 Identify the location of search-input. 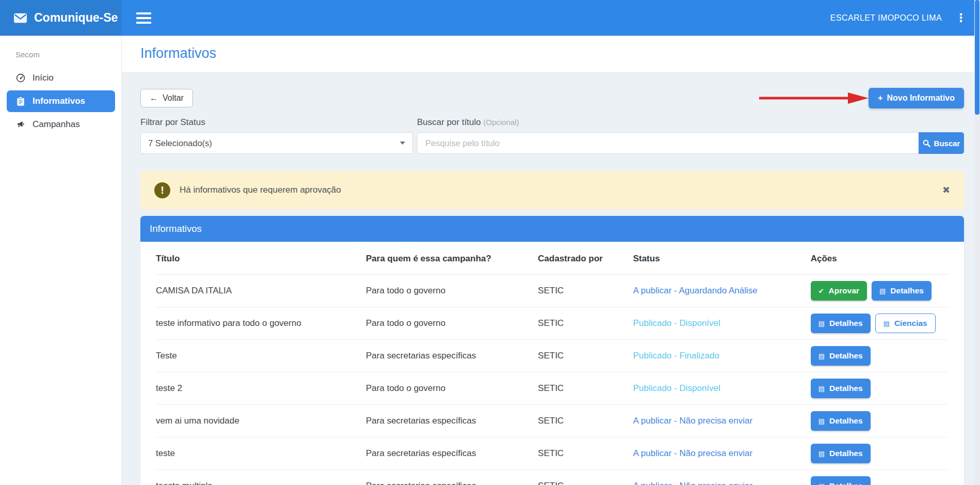
(668, 143).